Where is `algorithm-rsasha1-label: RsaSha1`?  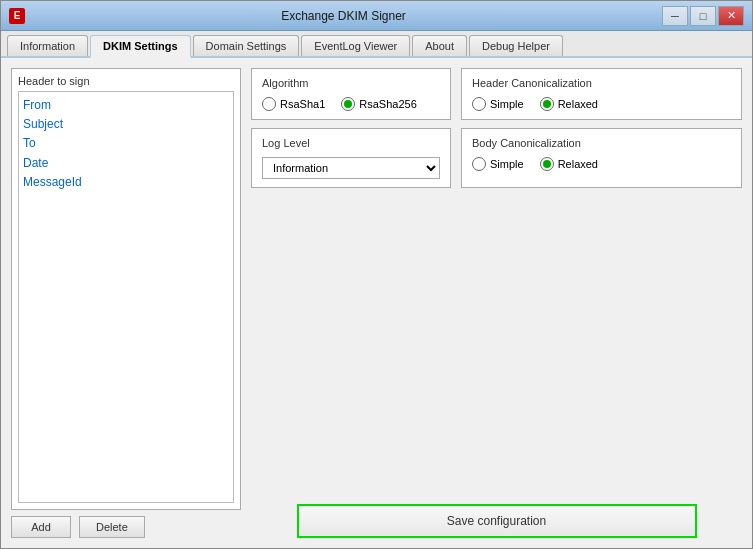 algorithm-rsasha1-label: RsaSha1 is located at coordinates (302, 104).